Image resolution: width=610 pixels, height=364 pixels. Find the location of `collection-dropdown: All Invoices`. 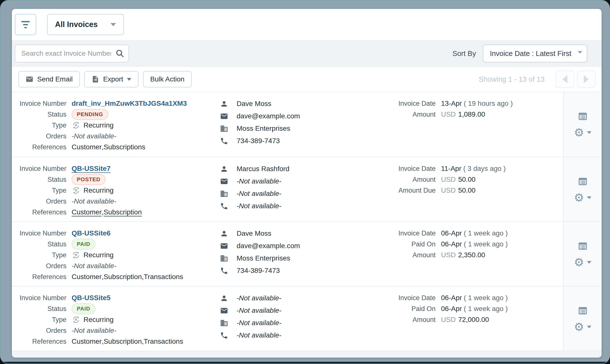

collection-dropdown: All Invoices is located at coordinates (85, 25).